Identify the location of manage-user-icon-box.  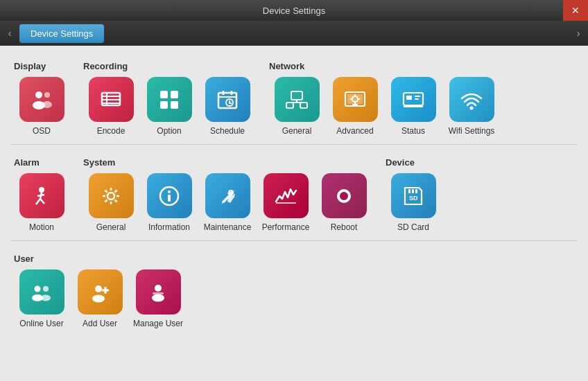
(158, 292).